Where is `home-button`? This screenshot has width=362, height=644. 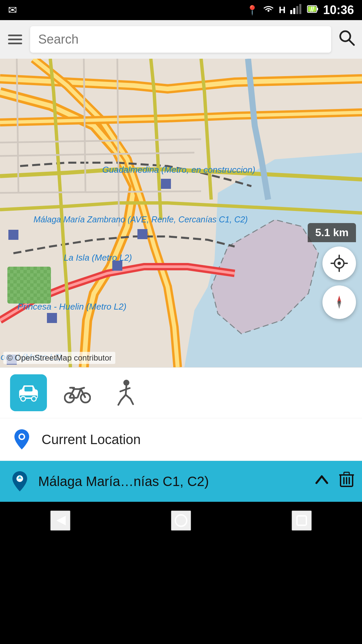
home-button is located at coordinates (181, 521).